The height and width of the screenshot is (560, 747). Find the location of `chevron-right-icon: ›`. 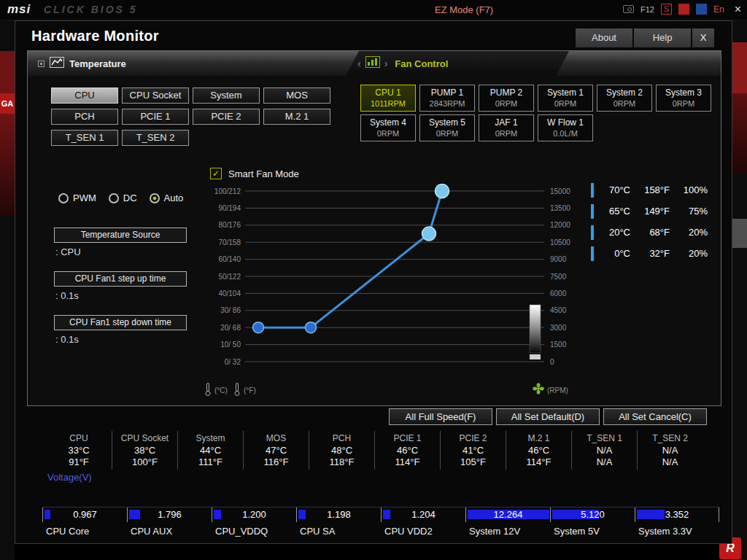

chevron-right-icon: › is located at coordinates (387, 63).